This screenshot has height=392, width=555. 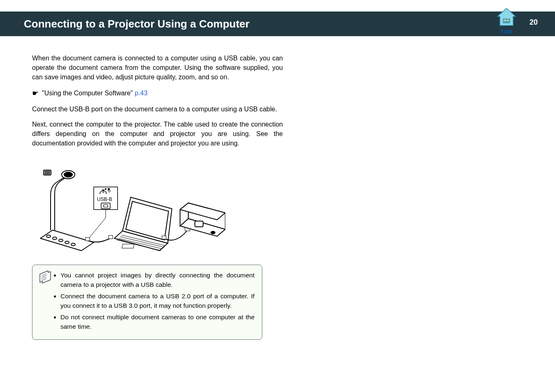 I want to click on xref-link: p.43, so click(x=141, y=93).